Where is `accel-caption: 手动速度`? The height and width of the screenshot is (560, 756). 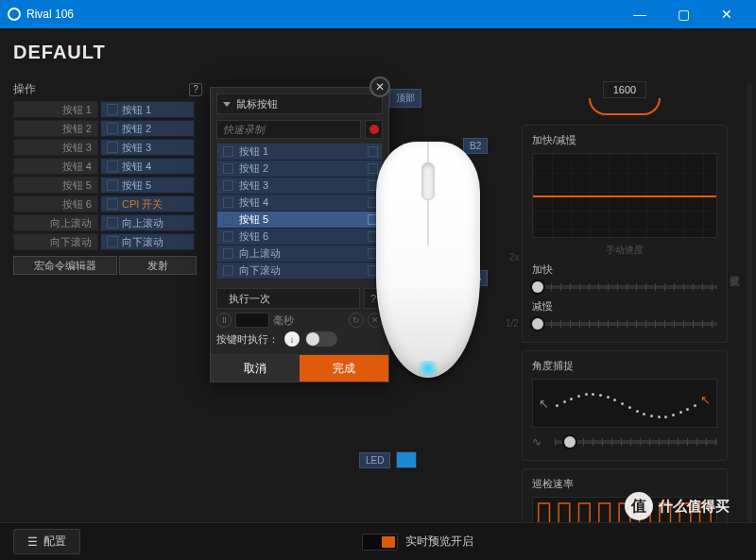
accel-caption: 手动速度 is located at coordinates (625, 250).